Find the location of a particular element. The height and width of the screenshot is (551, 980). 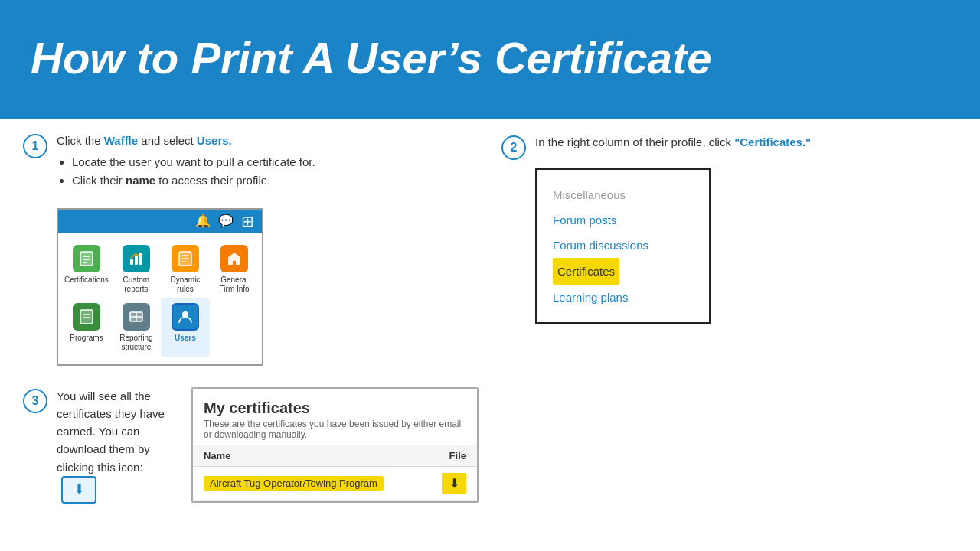

waffle-icon: ⊞ is located at coordinates (248, 221).